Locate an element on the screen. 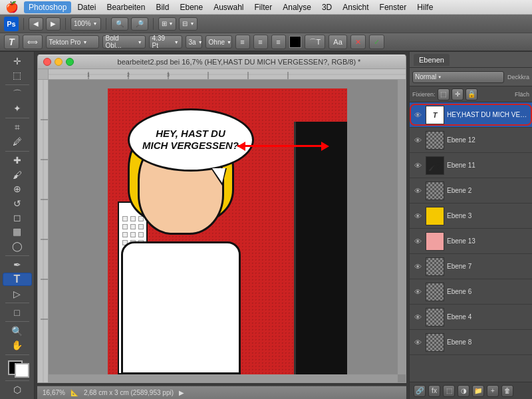 This screenshot has width=532, height=399. commit-text-button: ✓ is located at coordinates (376, 42).